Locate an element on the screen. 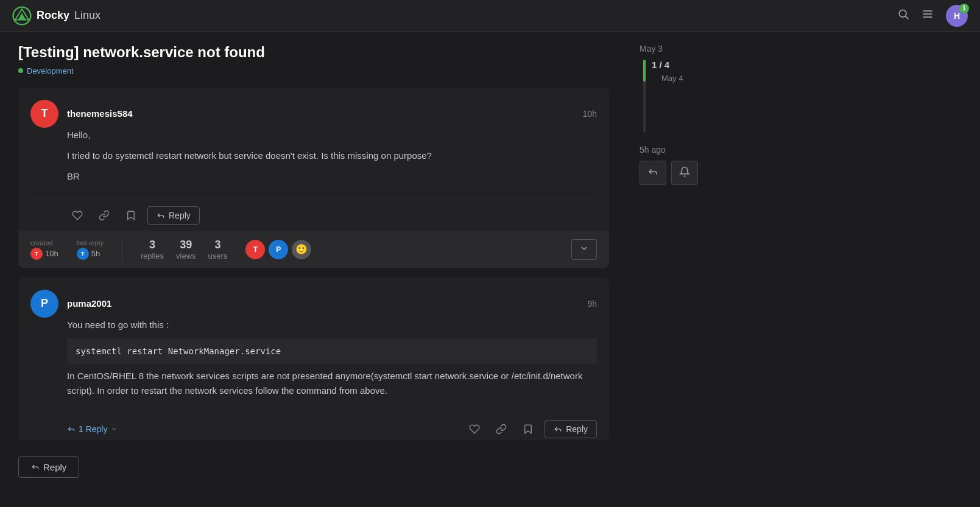 The image size is (980, 507). post-2-header-row: P puma2001 9h is located at coordinates (314, 304).